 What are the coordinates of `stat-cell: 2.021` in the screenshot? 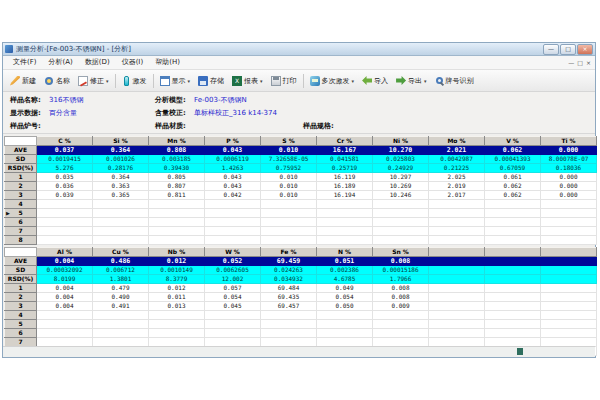 It's located at (457, 150).